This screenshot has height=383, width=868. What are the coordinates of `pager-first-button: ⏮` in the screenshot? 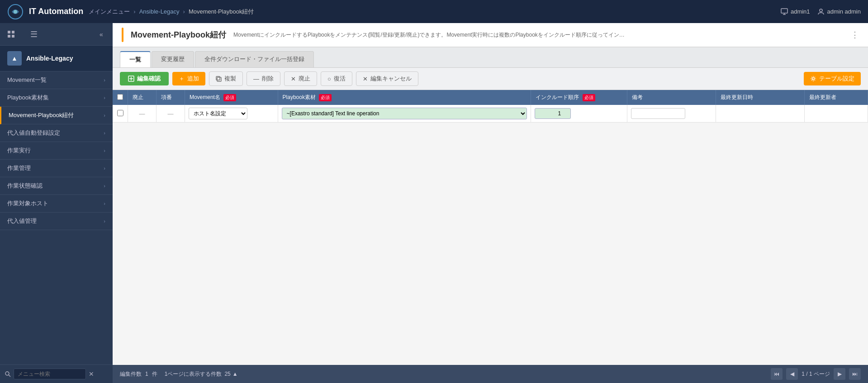 It's located at (777, 374).